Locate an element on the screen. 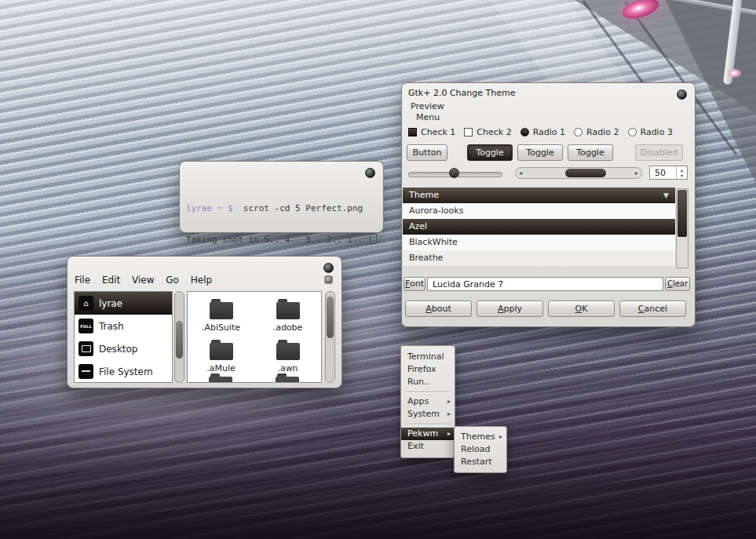 The image size is (756, 539). place-trash: FULL Trash is located at coordinates (123, 326).